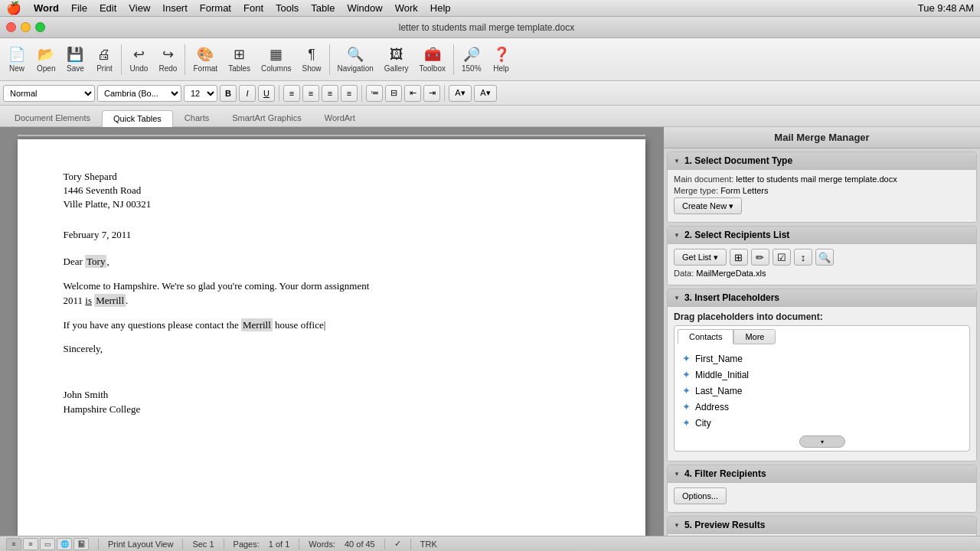 Image resolution: width=980 pixels, height=551 pixels. I want to click on save-label: Save, so click(75, 69).